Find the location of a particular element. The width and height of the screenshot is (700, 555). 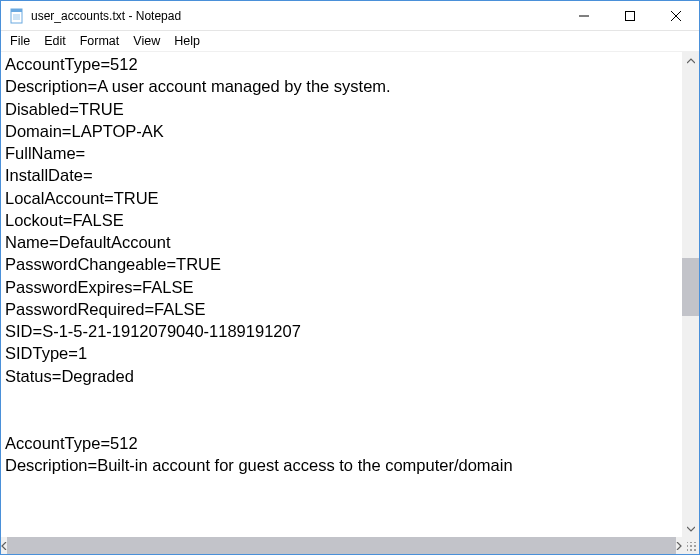

horizontal-scrollbar is located at coordinates (342, 546).